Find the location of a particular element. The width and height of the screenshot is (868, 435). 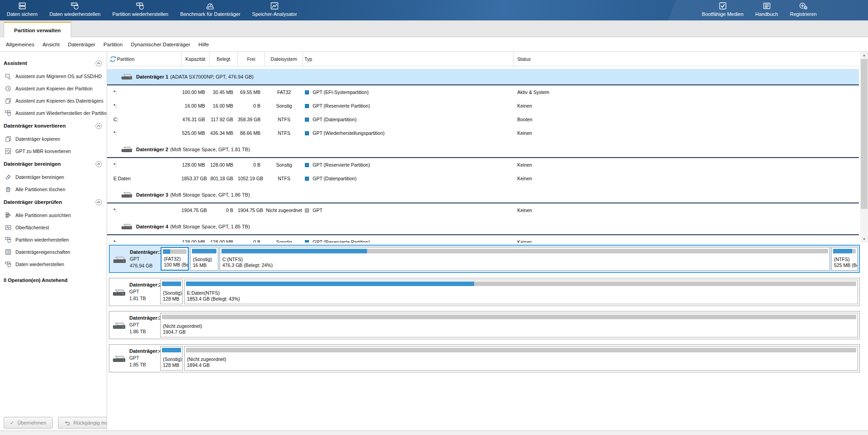

sidebar-item-datenträgereigenschaften: Datenträgereigenschaften is located at coordinates (54, 252).